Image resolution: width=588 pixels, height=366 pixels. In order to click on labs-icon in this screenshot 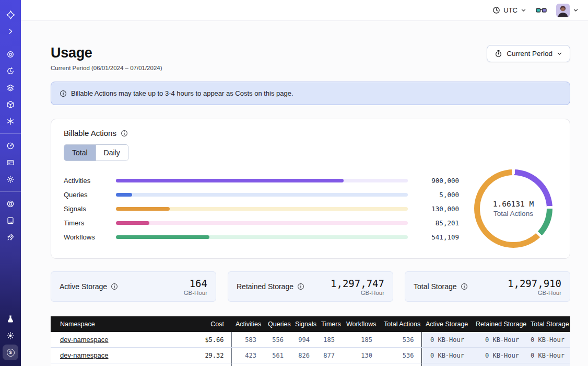, I will do `click(10, 319)`.